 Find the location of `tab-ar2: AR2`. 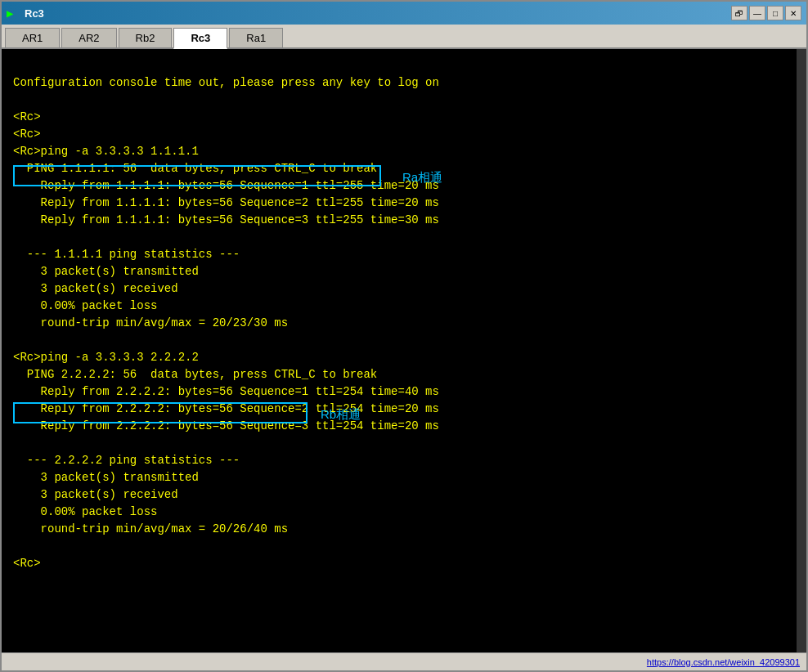

tab-ar2: AR2 is located at coordinates (88, 38).